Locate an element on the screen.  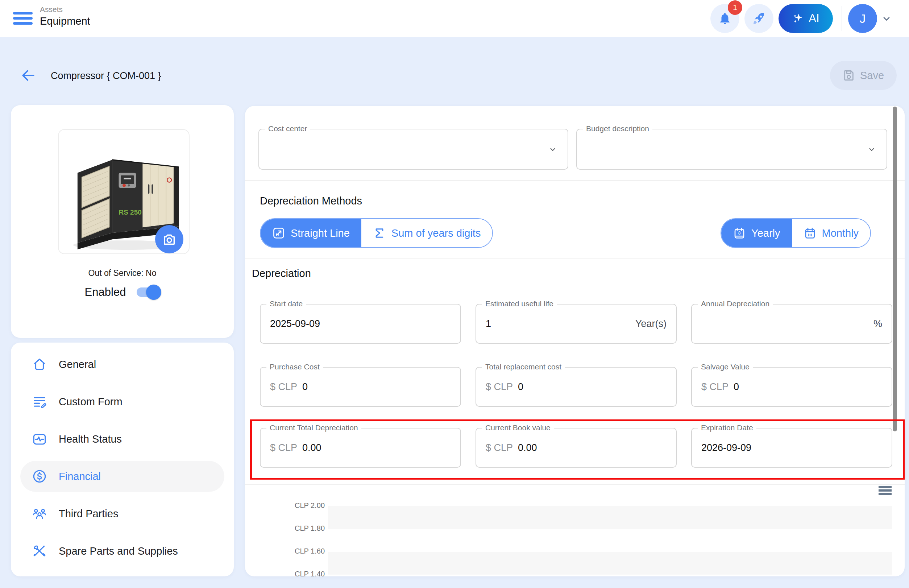
notification-badge: 1 is located at coordinates (735, 8).